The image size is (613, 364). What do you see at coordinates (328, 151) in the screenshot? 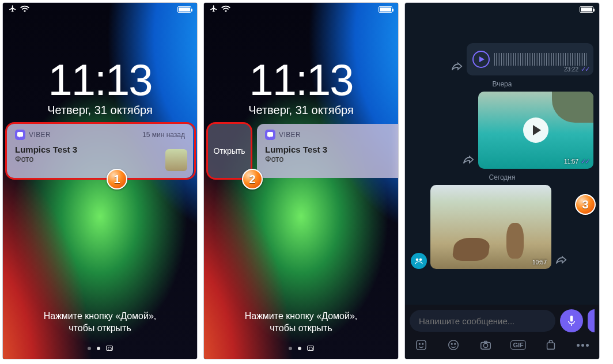
I see `notification-card: VIBER 16 мин Lumpics Test 3 Фото` at bounding box center [328, 151].